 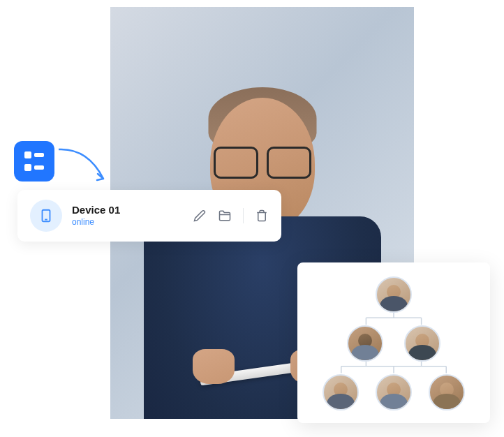 What do you see at coordinates (262, 216) in the screenshot?
I see `delete-button` at bounding box center [262, 216].